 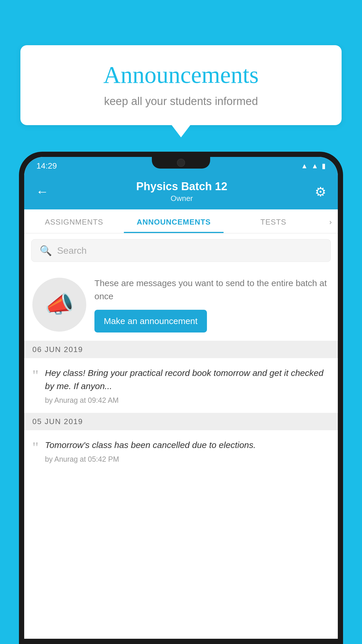 I want to click on make-announcement-button: Make an announcement, so click(x=151, y=321).